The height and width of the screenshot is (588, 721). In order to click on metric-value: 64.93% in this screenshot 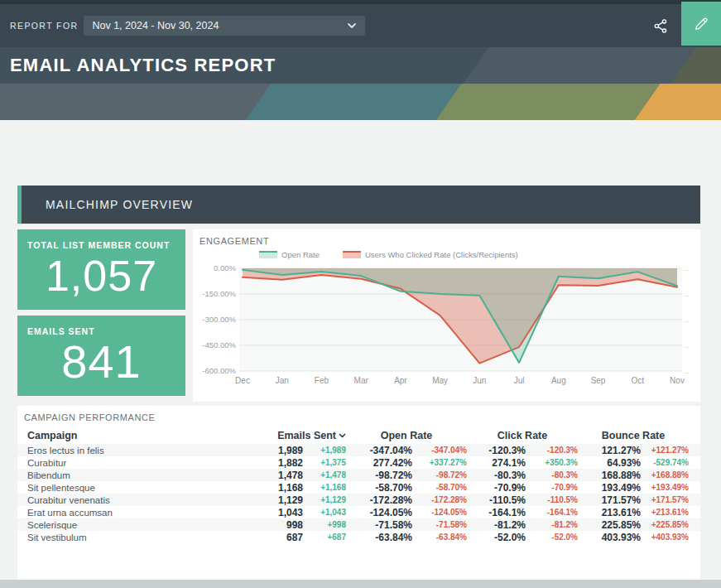, I will do `click(609, 463)`.